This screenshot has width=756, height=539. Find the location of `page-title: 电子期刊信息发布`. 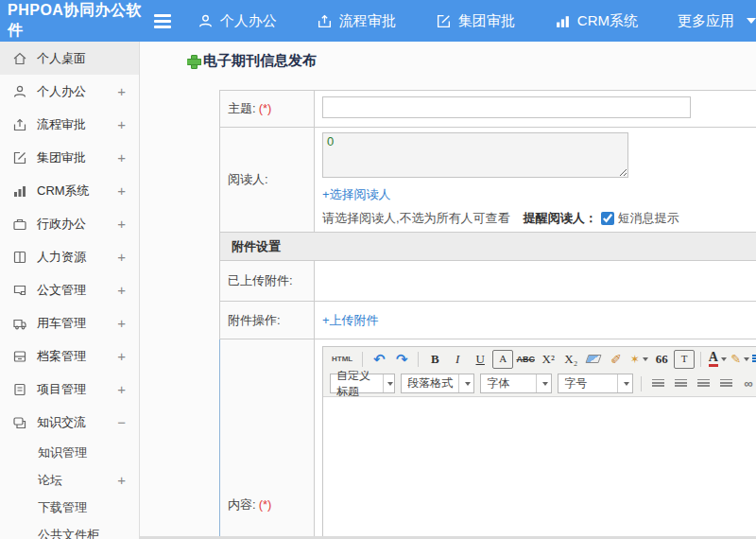

page-title: 电子期刊信息发布 is located at coordinates (251, 61).